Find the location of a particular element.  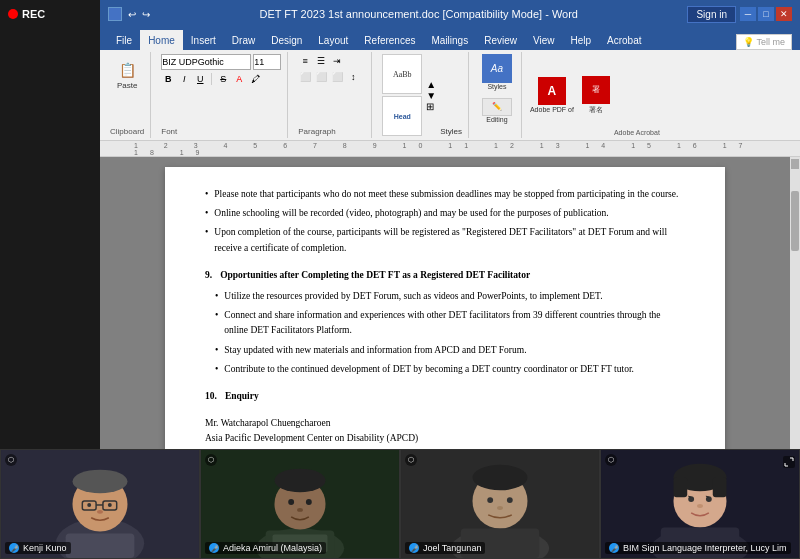

paragraph-group: ≡ ☰ ⇥ ⬜ ⬜ ⬜ ↕ Paragraph is located at coordinates (332, 95).